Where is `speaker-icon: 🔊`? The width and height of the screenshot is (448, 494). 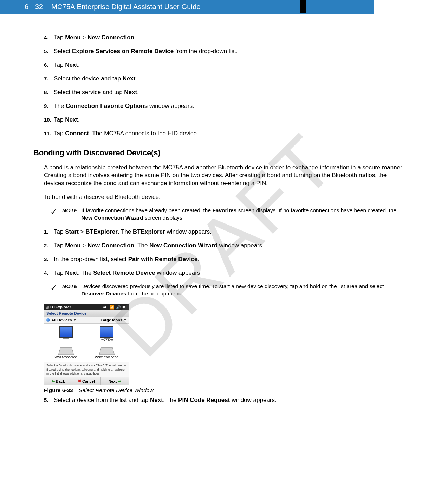 speaker-icon: 🔊 is located at coordinates (118, 307).